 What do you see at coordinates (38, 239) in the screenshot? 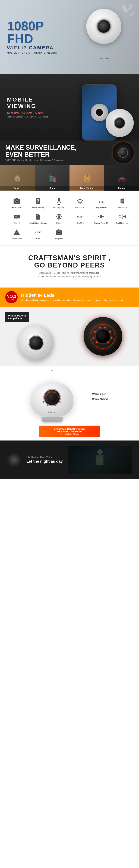
I see `feature-label-h264: H.264` at bounding box center [38, 239].